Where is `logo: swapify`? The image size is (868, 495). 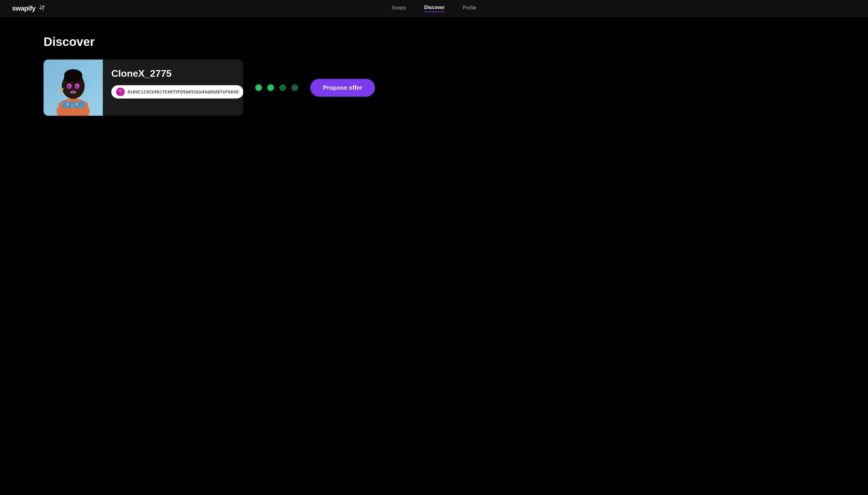 logo: swapify is located at coordinates (29, 8).